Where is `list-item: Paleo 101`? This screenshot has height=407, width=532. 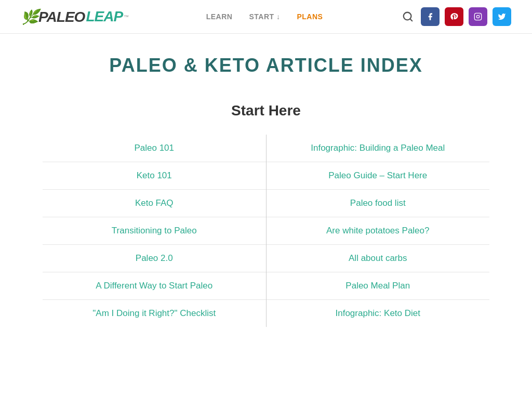 list-item: Paleo 101 is located at coordinates (154, 149).